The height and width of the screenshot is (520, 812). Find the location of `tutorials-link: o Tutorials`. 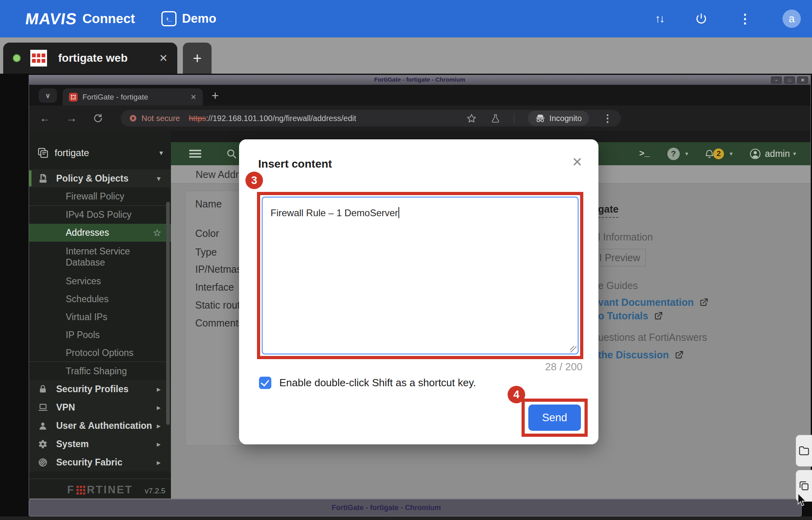

tutorials-link: o Tutorials is located at coordinates (630, 316).